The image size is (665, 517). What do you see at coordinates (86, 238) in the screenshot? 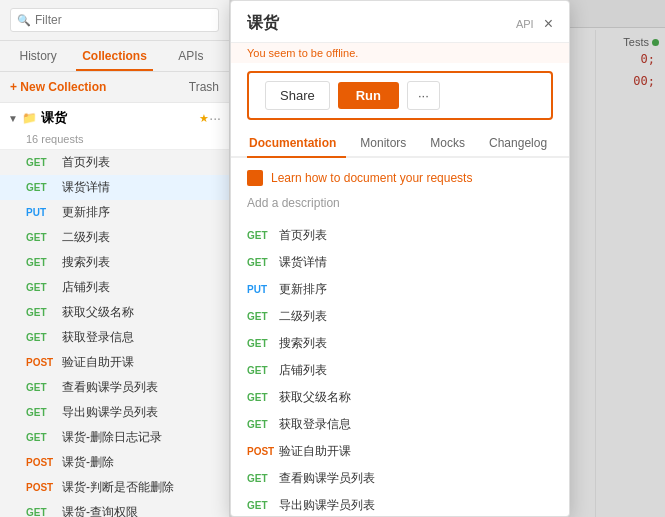
I see `request-name: 二级列表` at bounding box center [86, 238].